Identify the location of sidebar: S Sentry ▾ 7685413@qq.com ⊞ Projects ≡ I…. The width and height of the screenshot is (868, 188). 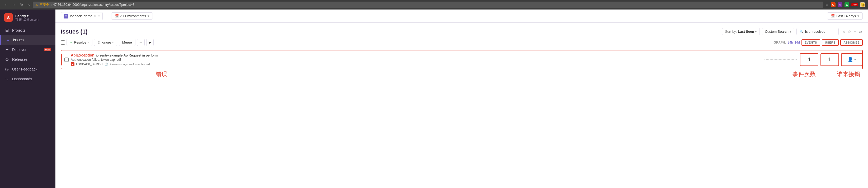
(28, 99).